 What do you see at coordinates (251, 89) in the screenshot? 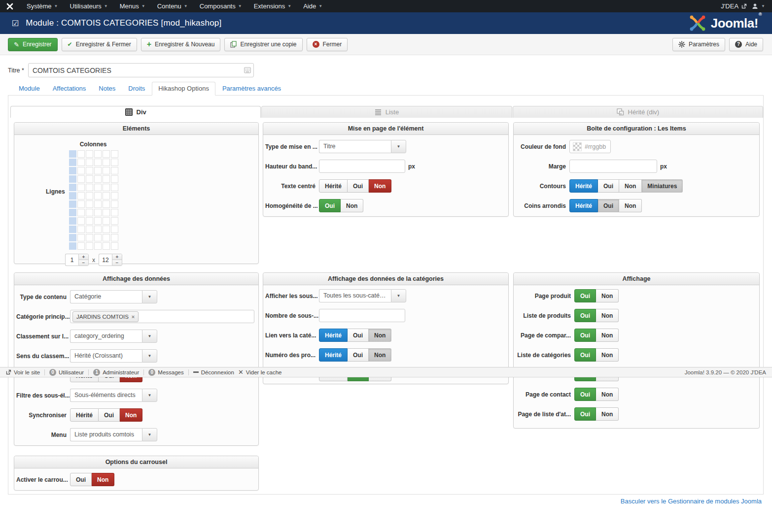
I see `tab-parametres-avances: Paramètres avancés` at bounding box center [251, 89].